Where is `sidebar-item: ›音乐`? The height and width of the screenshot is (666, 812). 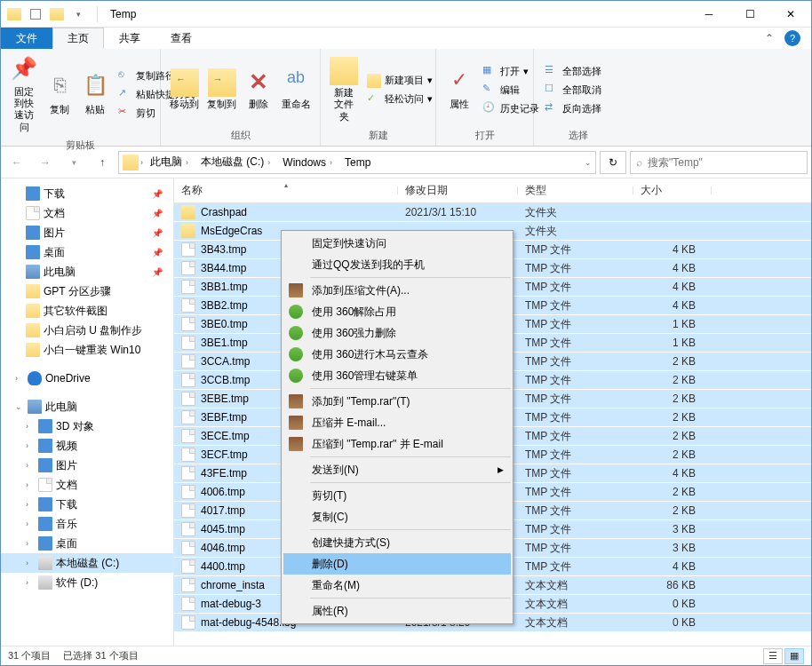
sidebar-item: ›音乐 is located at coordinates (87, 524).